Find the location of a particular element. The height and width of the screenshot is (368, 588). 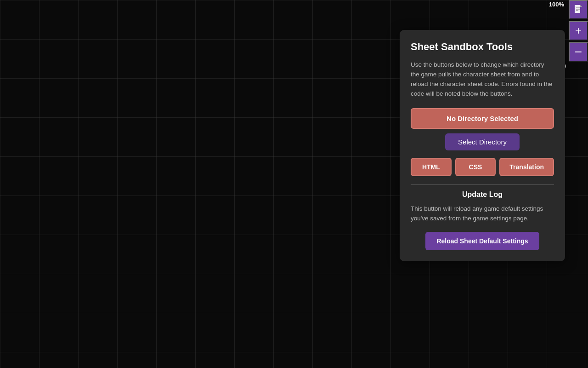

translation-button: Translation is located at coordinates (526, 167).